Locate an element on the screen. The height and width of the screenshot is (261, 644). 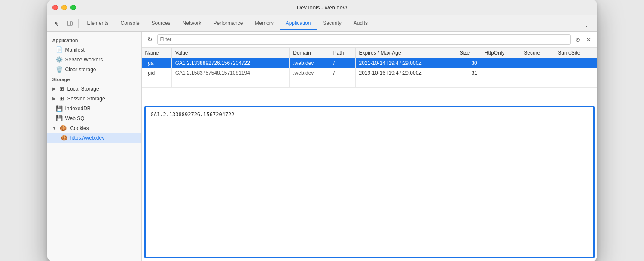
tab-audits: Audits is located at coordinates (361, 24).